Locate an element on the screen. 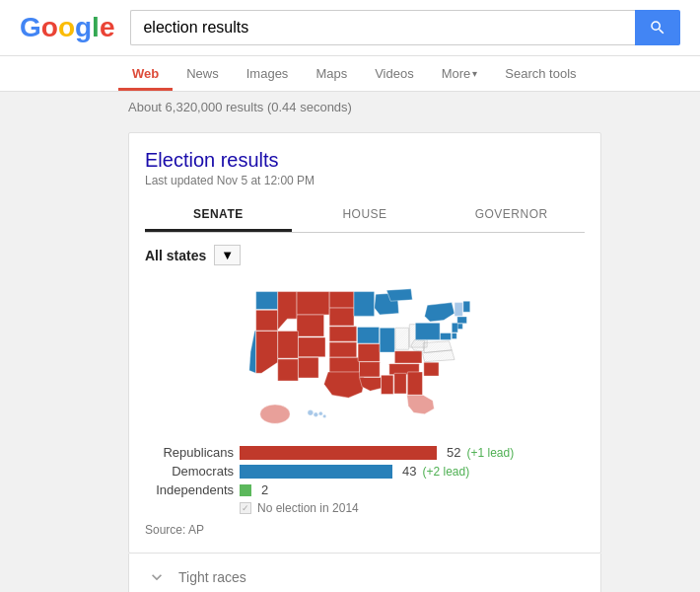  nav-item-more: More is located at coordinates (459, 73).